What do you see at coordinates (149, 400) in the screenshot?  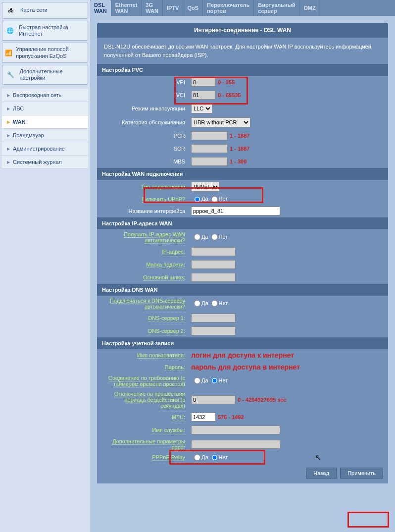 I see `idle-label: Отключение по прошествии периода бездейс…` at bounding box center [149, 400].